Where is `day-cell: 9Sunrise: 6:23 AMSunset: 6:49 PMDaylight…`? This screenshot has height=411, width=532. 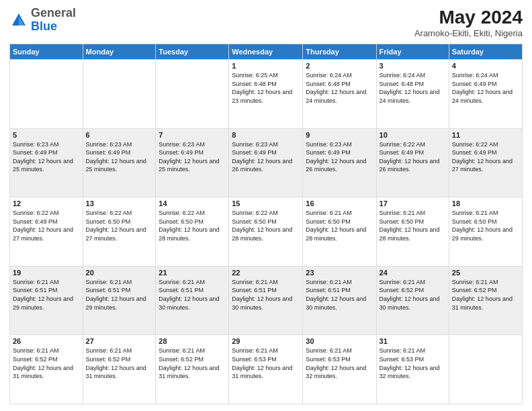
day-cell: 9Sunrise: 6:23 AMSunset: 6:49 PMDaylight… is located at coordinates (340, 163).